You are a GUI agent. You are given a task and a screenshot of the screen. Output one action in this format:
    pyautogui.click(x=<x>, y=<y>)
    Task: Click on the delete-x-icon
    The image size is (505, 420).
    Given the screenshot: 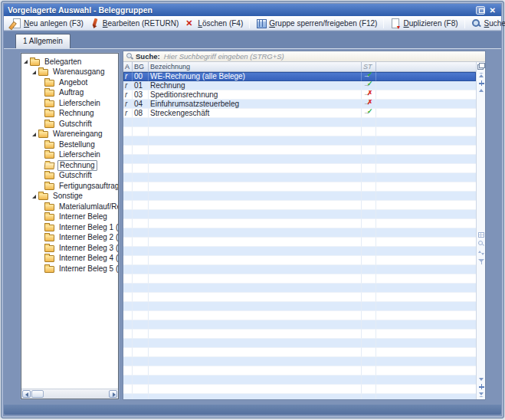 What is the action you would take?
    pyautogui.click(x=190, y=23)
    